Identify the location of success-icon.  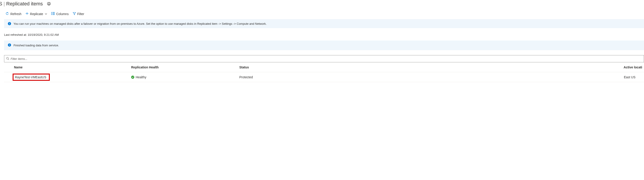
(133, 77).